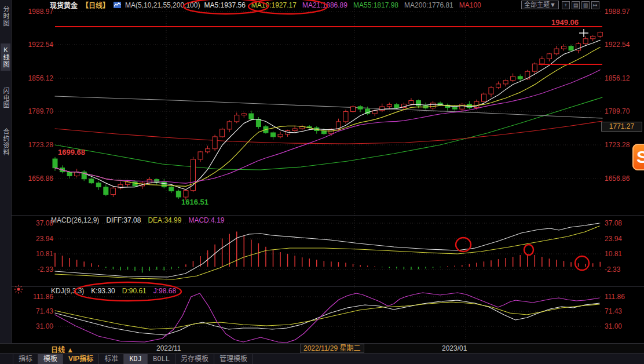 The image size is (644, 364). What do you see at coordinates (96, 5) in the screenshot?
I see `period-tag: 【日线】` at bounding box center [96, 5].